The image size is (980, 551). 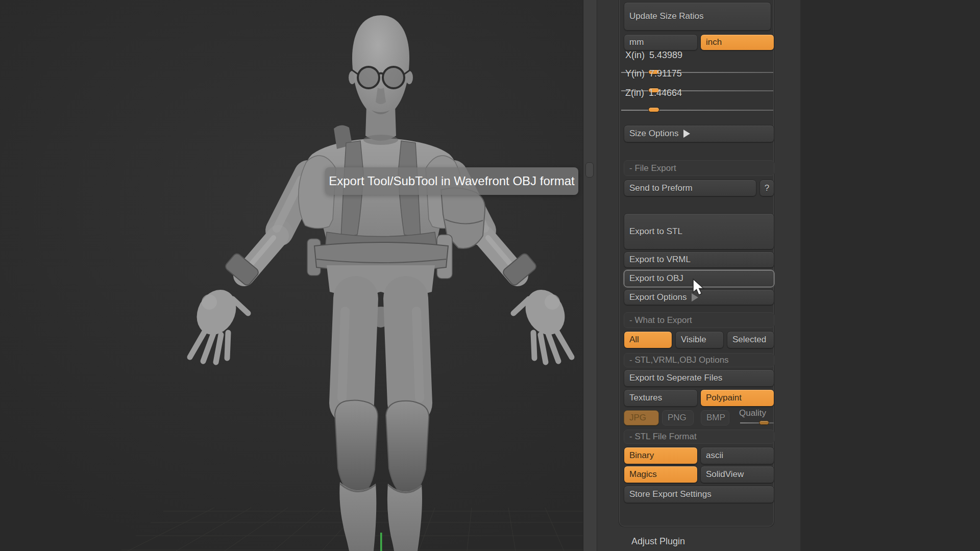 What do you see at coordinates (752, 413) in the screenshot?
I see `quality-label: Quality` at bounding box center [752, 413].